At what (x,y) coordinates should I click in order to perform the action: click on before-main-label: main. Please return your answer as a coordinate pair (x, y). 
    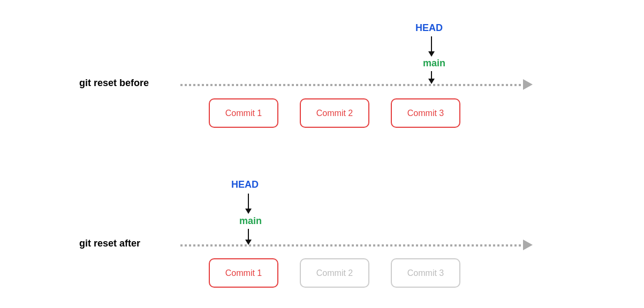
    Looking at the image, I should click on (434, 63).